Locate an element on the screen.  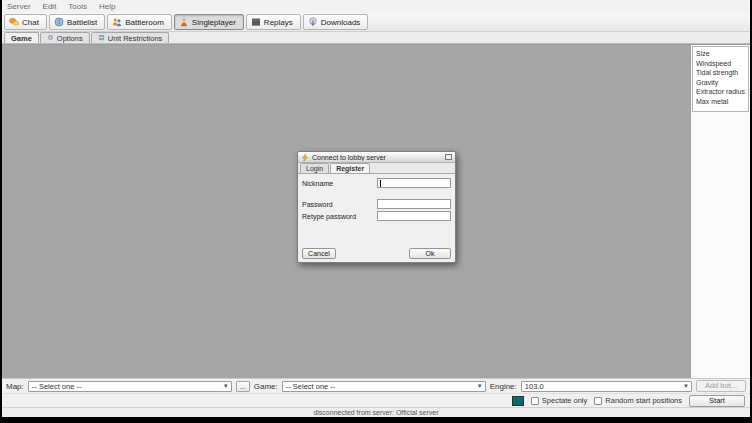
menu-tools: Tools is located at coordinates (78, 6).